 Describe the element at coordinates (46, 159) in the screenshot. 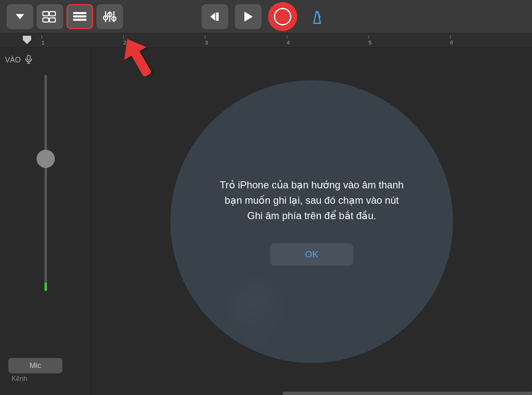

I see `volume-handle` at that location.